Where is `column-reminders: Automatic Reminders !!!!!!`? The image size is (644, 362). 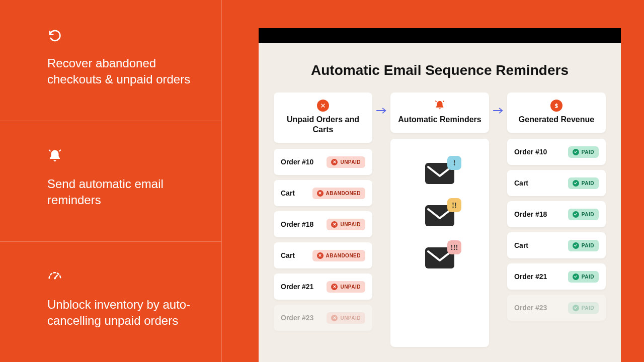 column-reminders: Automatic Reminders !!!!!! is located at coordinates (440, 220).